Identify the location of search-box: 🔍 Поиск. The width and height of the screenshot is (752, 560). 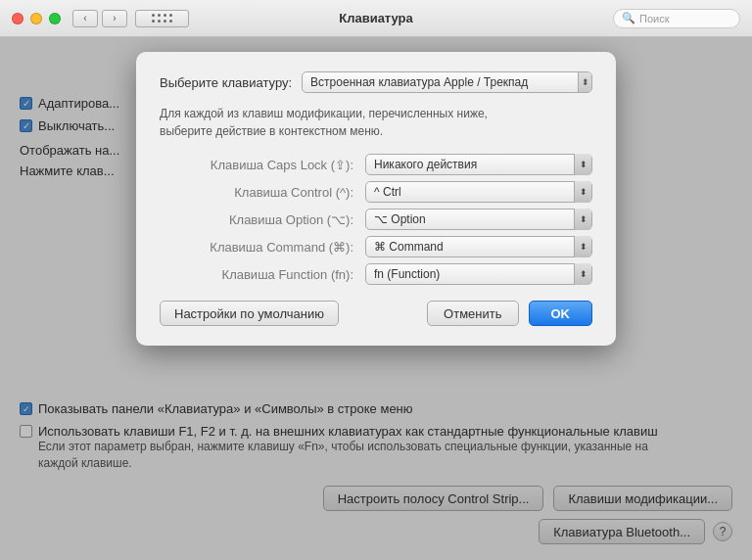
(677, 19).